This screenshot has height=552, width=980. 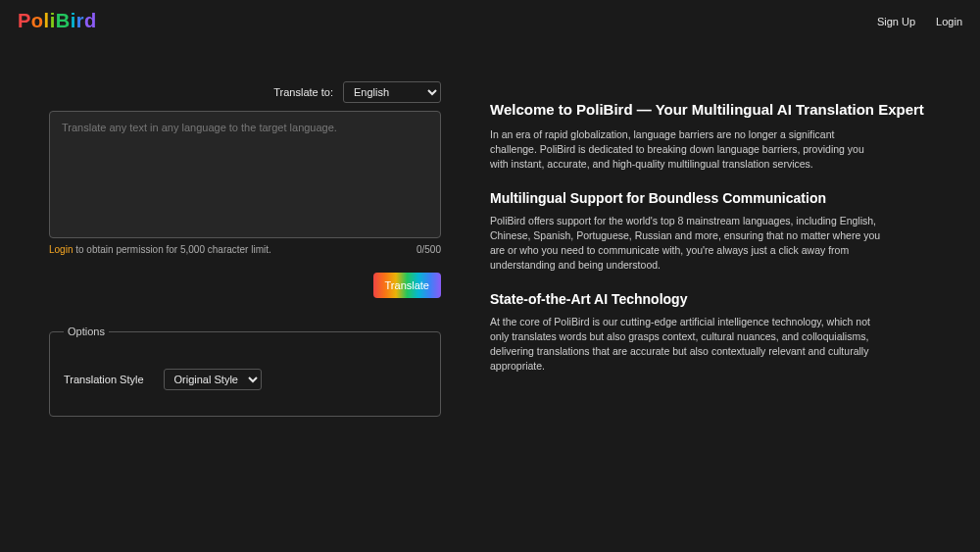 I want to click on translation-style-label: Translation Style, so click(x=104, y=379).